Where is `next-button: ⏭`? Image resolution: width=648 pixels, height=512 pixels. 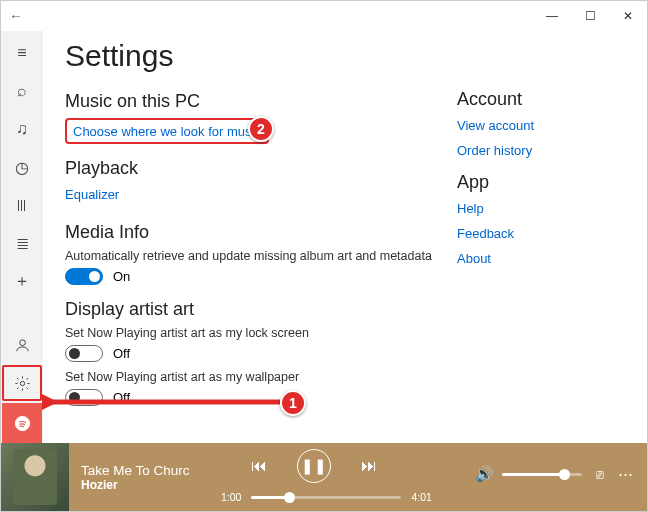 next-button: ⏭ is located at coordinates (369, 466).